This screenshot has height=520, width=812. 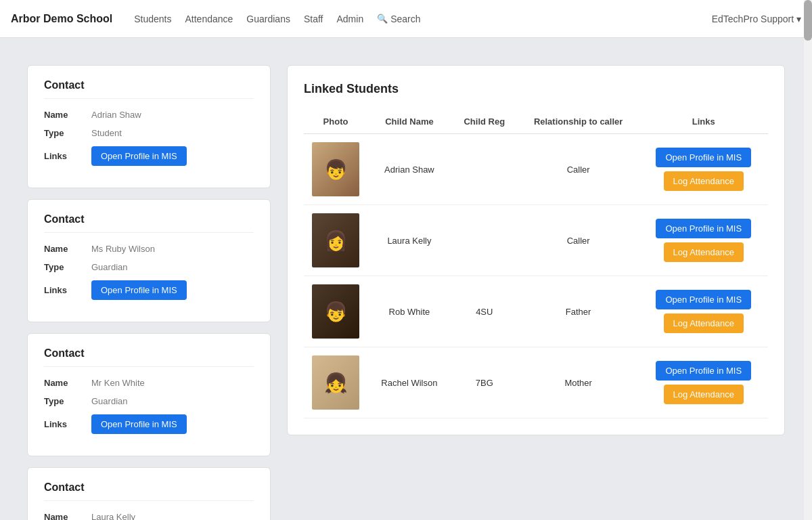 What do you see at coordinates (536, 311) in the screenshot?
I see `table-row: 👦 Rob White 4SU Father Open Profile in M…` at bounding box center [536, 311].